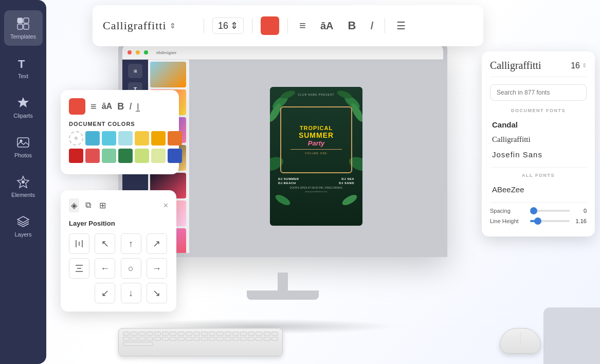 This screenshot has height=364, width=600. I want to click on layer-align-bottom-right: ↘, so click(157, 293).